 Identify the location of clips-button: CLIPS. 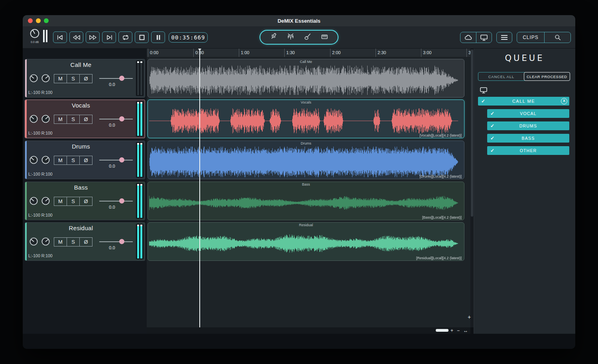
(531, 37).